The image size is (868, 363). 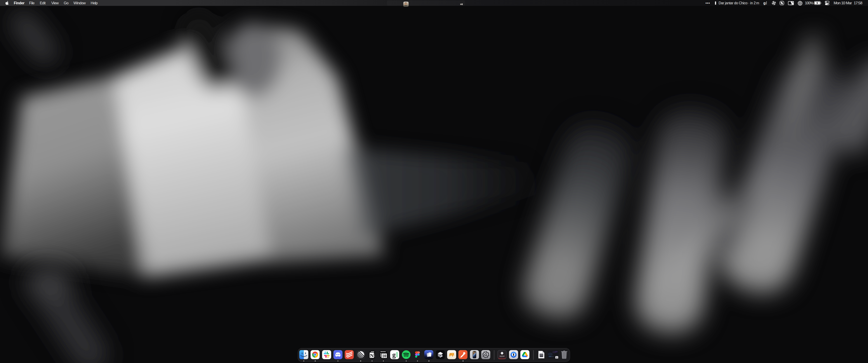 What do you see at coordinates (557, 358) in the screenshot?
I see `svg-text: 11` at bounding box center [557, 358].